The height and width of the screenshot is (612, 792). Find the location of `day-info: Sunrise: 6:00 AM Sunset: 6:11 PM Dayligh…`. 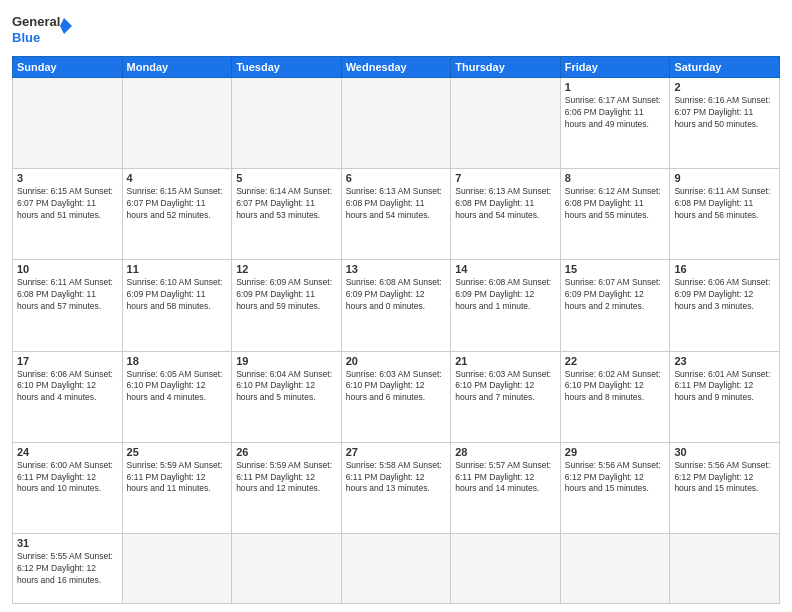

day-info: Sunrise: 6:00 AM Sunset: 6:11 PM Dayligh… is located at coordinates (68, 478).